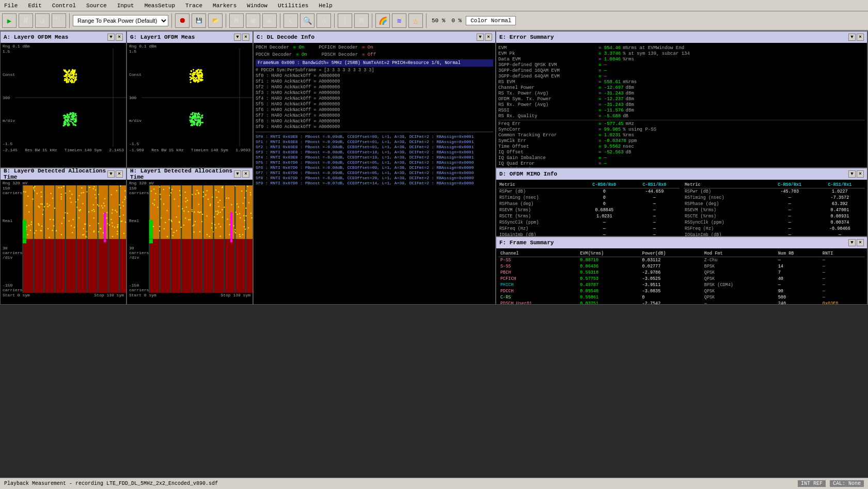 The width and height of the screenshot is (868, 489). I want to click on panel-g2: G: Layer1 OFDM Meas ▼ × Rng 0.1 dBm 1.5 …, so click(190, 99).